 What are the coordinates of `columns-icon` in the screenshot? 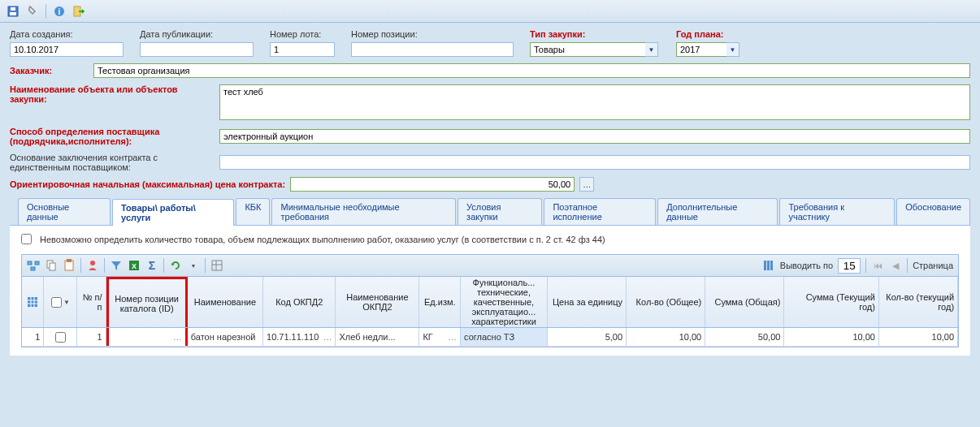 It's located at (769, 265).